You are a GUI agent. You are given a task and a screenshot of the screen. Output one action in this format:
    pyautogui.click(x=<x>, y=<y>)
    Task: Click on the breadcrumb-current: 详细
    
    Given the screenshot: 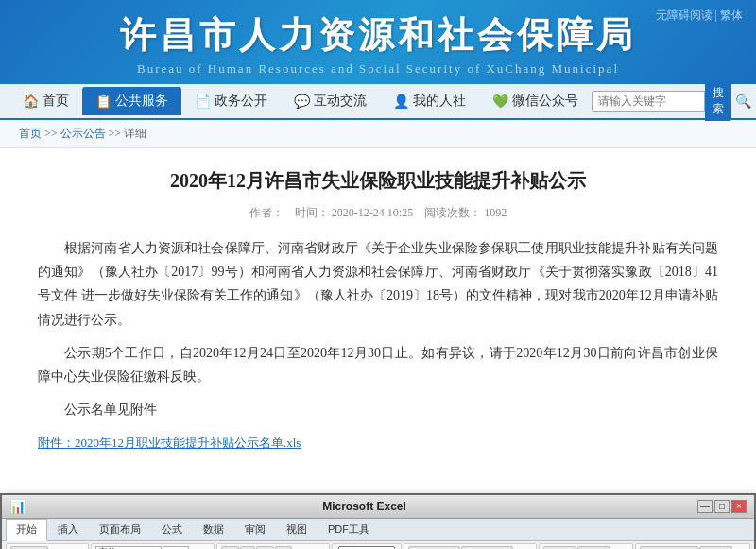 What is the action you would take?
    pyautogui.click(x=135, y=133)
    